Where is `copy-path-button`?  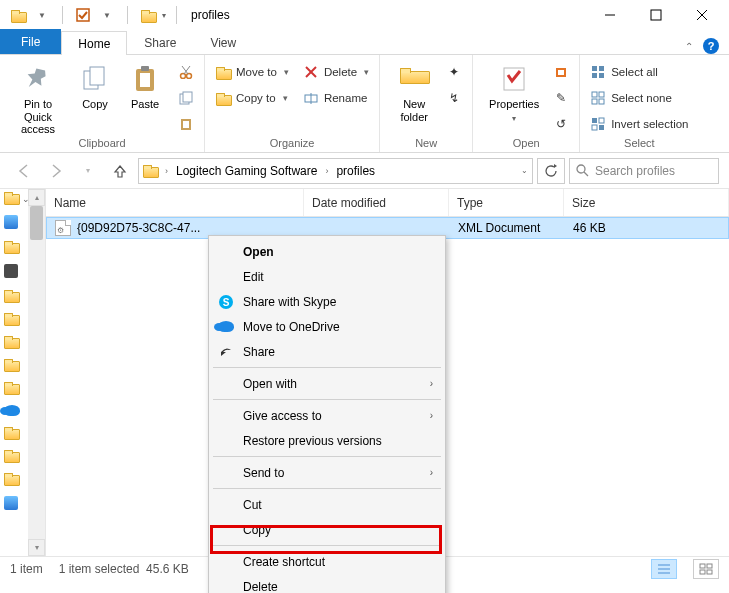 copy-path-button is located at coordinates (186, 98).